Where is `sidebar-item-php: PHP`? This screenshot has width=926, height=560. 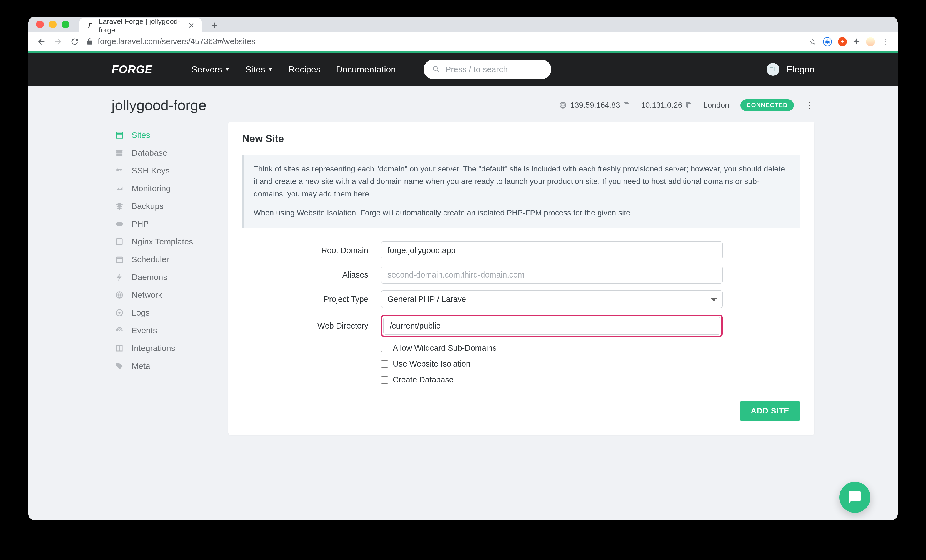
sidebar-item-php: PHP is located at coordinates (165, 224).